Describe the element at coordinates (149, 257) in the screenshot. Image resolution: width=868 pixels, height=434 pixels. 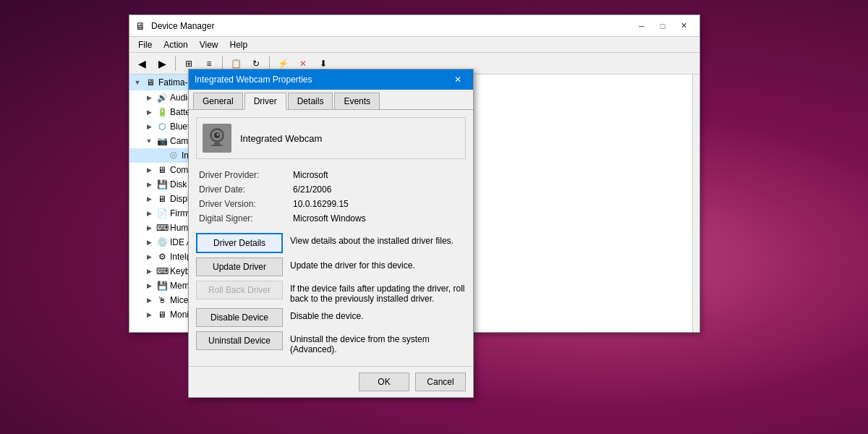
I see `intel-chevron: ▶` at that location.